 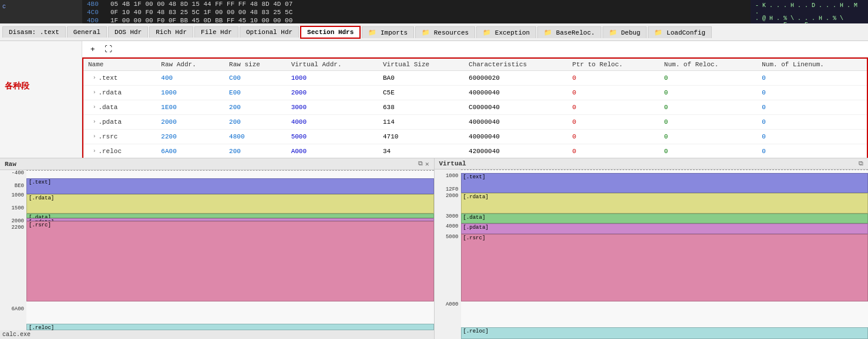 I want to click on raw-bar-.reloc: [.reloc], so click(x=230, y=327).